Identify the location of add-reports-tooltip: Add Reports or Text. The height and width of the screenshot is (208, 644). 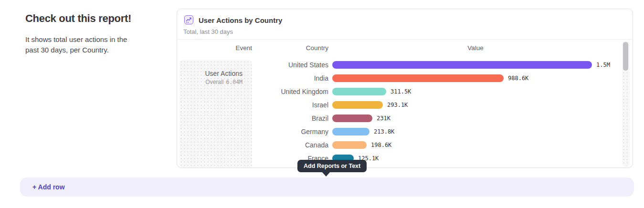
(332, 166).